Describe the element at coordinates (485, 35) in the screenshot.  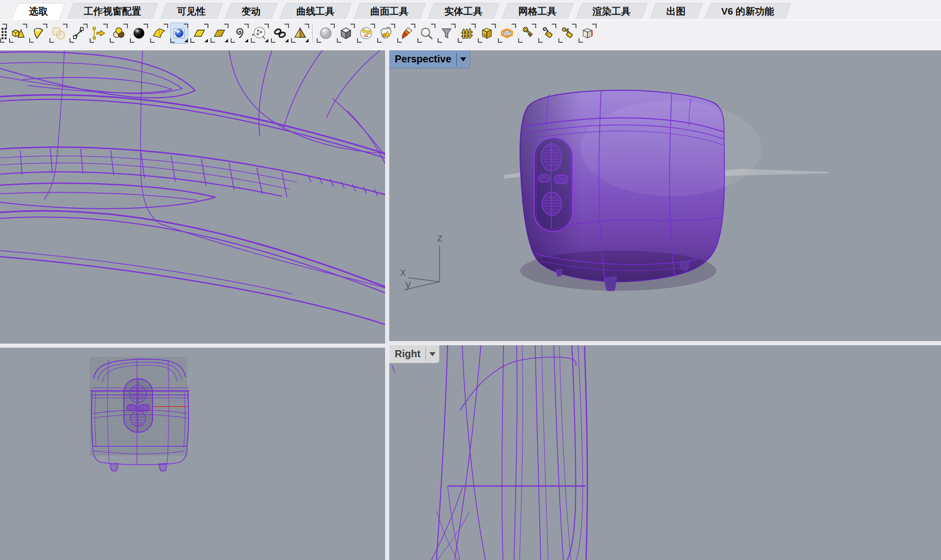
I see `svg-text: U` at that location.